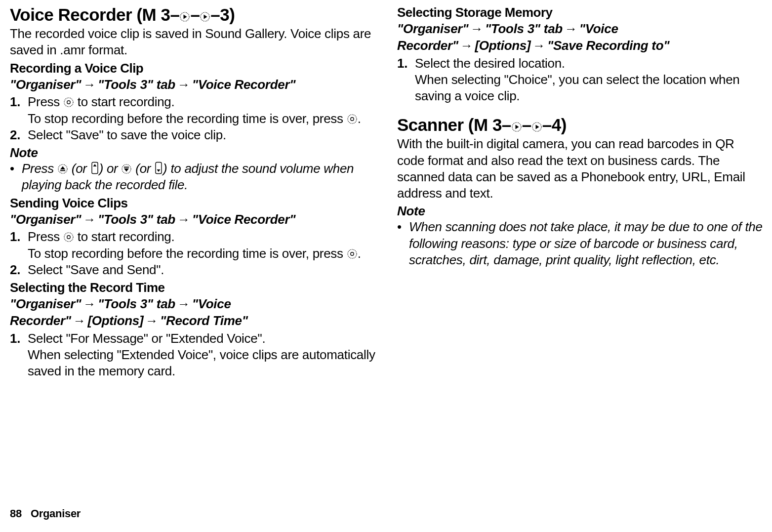 Image resolution: width=772 pixels, height=532 pixels. I want to click on text: To stop recording before the recording t…, so click(187, 253).